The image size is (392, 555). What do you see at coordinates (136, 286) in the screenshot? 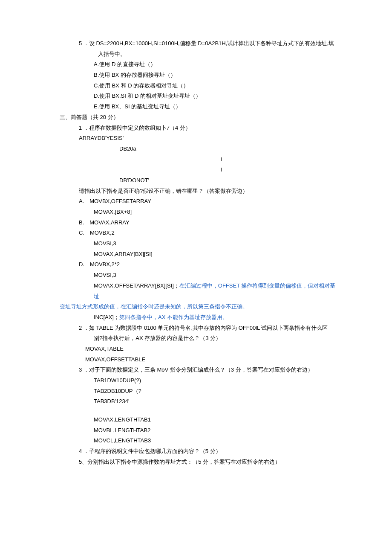
I see `q1-d-l2-code: MOVAX,OFFSETARRAY[BX][SI]；` at bounding box center [136, 286].